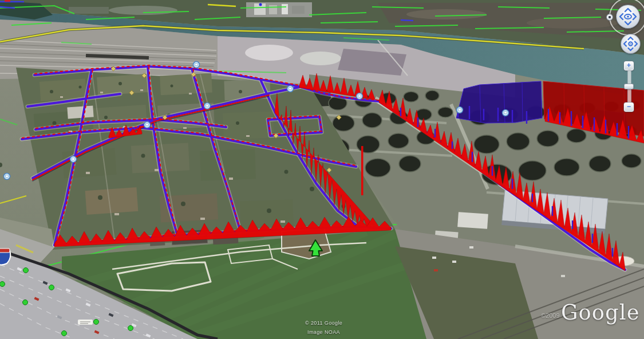 The width and height of the screenshot is (644, 339). I want to click on imagery-source: Image NOAA, so click(324, 332).